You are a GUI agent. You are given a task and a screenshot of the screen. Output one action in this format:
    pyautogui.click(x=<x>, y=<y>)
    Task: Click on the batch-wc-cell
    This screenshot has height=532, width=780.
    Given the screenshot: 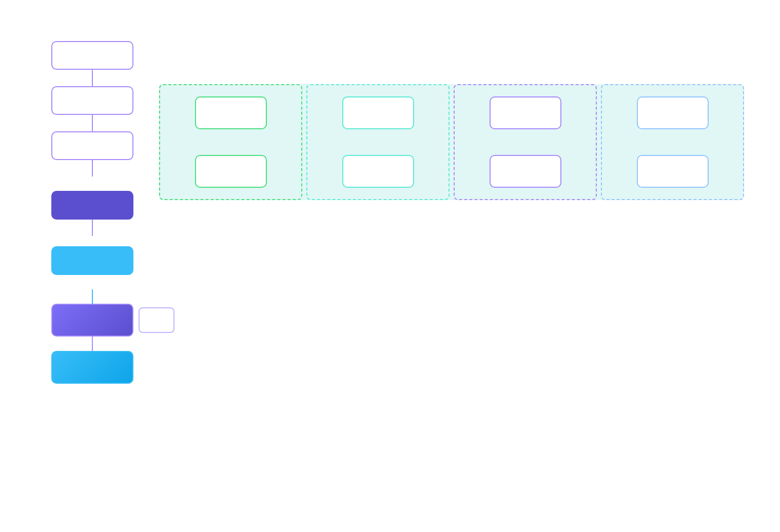 What is the action you would take?
    pyautogui.click(x=231, y=113)
    